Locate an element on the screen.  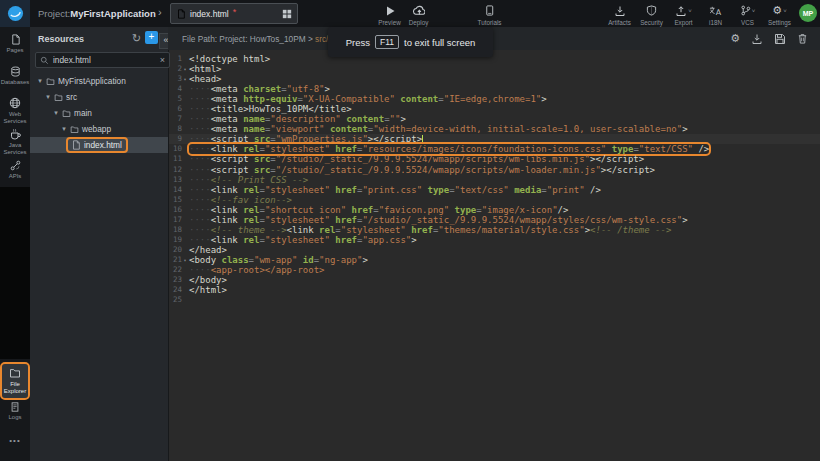
grid-icon is located at coordinates (287, 14).